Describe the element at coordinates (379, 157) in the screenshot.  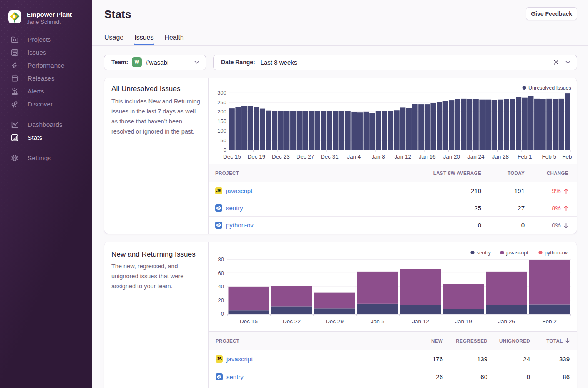
I see `svg-text: Jan 8` at that location.